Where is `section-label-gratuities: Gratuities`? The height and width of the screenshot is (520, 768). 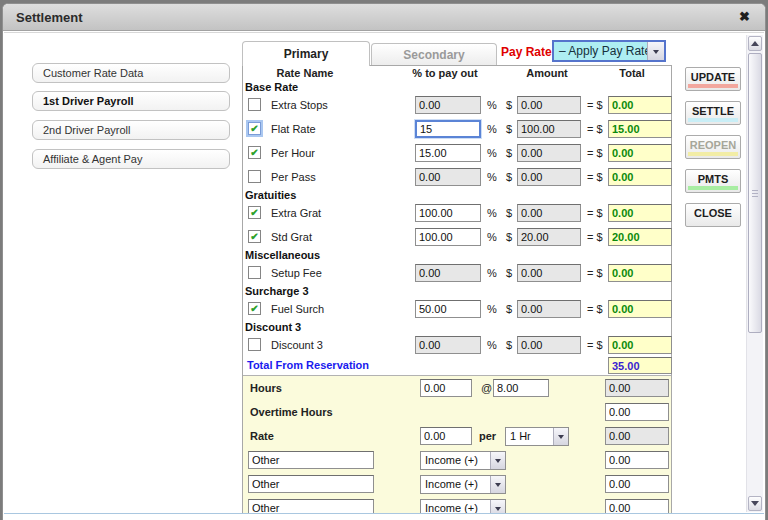 section-label-gratuities: Gratuities is located at coordinates (457, 195).